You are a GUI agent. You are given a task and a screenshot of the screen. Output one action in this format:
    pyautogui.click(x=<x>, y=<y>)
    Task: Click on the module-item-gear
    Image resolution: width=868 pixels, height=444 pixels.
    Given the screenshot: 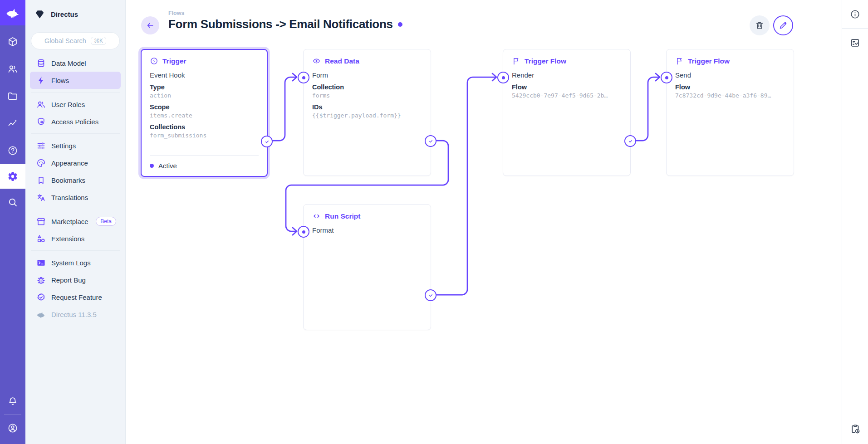 What is the action you would take?
    pyautogui.click(x=13, y=176)
    